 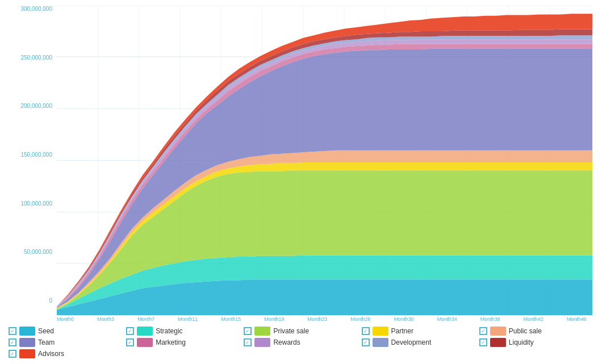 What do you see at coordinates (65, 354) in the screenshot?
I see `legend-item-advisors: Advisors` at bounding box center [65, 354].